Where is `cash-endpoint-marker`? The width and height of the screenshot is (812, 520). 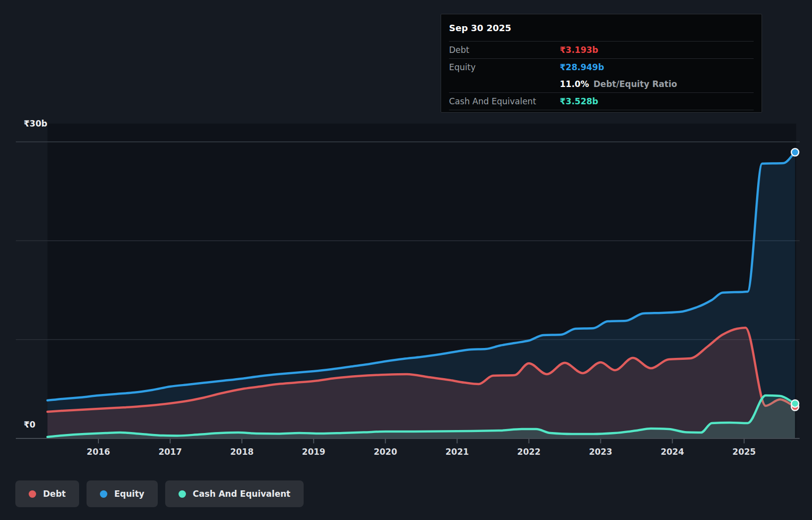 cash-endpoint-marker is located at coordinates (795, 403).